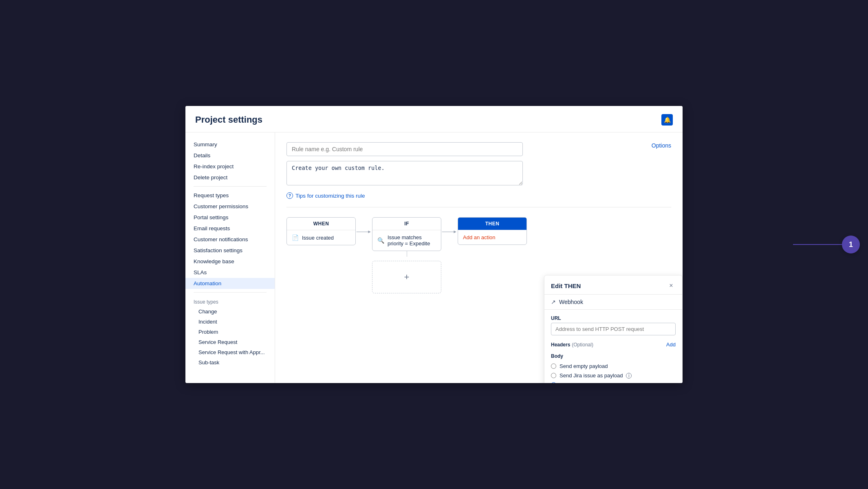  What do you see at coordinates (230, 311) in the screenshot?
I see `sidebar-child-change: Change` at bounding box center [230, 311].